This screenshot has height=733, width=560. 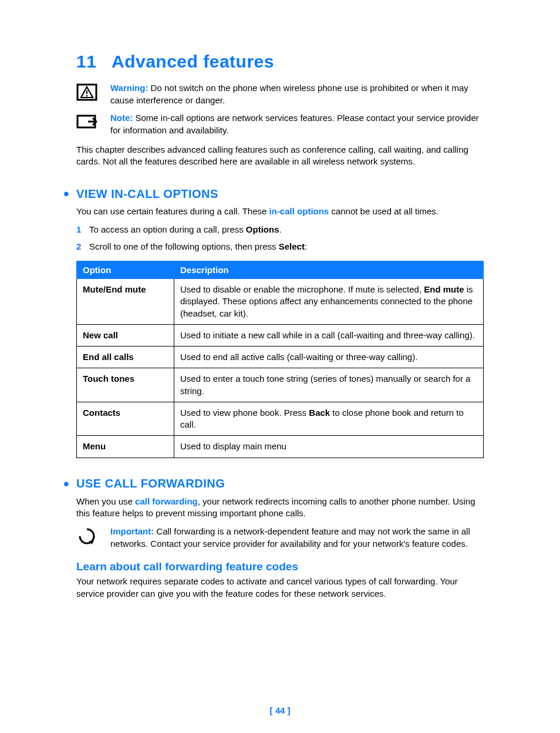 What do you see at coordinates (93, 121) in the screenshot?
I see `note-icon` at bounding box center [93, 121].